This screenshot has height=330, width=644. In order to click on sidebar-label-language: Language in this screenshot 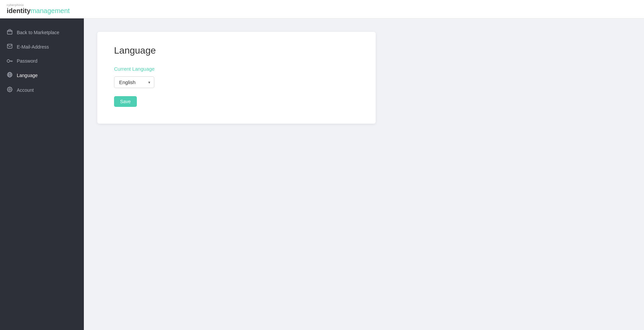, I will do `click(27, 75)`.